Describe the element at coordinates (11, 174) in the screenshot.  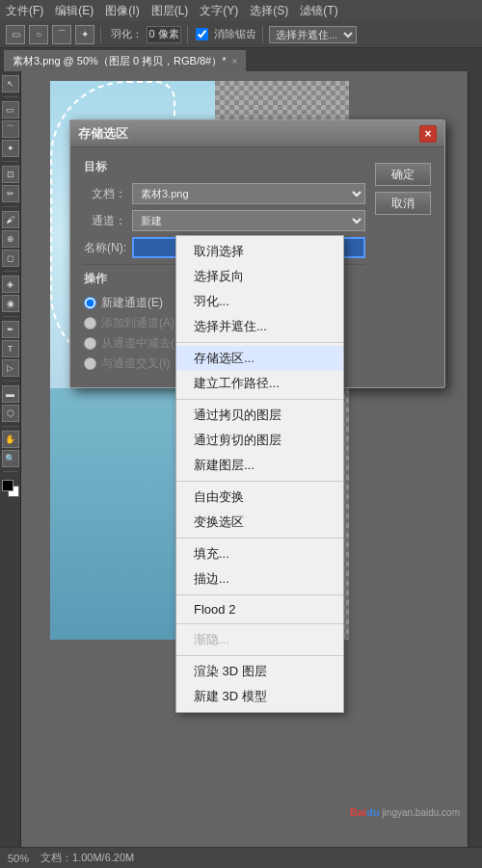
I see `tool-crop: ⊡` at that location.